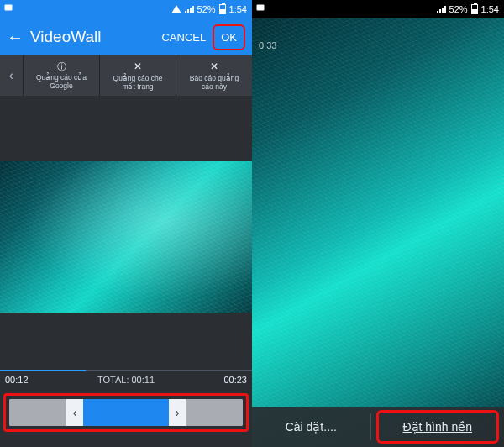 Image resolution: width=504 pixels, height=447 pixels. Describe the element at coordinates (60, 86) in the screenshot. I see `ad-opt1-l2: Google` at that location.